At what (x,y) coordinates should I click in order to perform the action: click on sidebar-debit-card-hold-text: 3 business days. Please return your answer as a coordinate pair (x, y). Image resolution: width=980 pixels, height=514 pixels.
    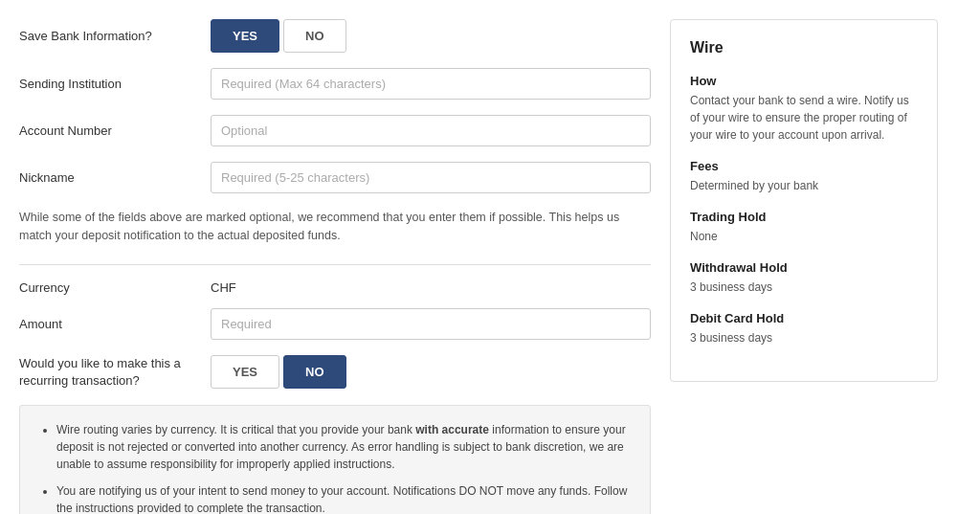
    Looking at the image, I should click on (804, 338).